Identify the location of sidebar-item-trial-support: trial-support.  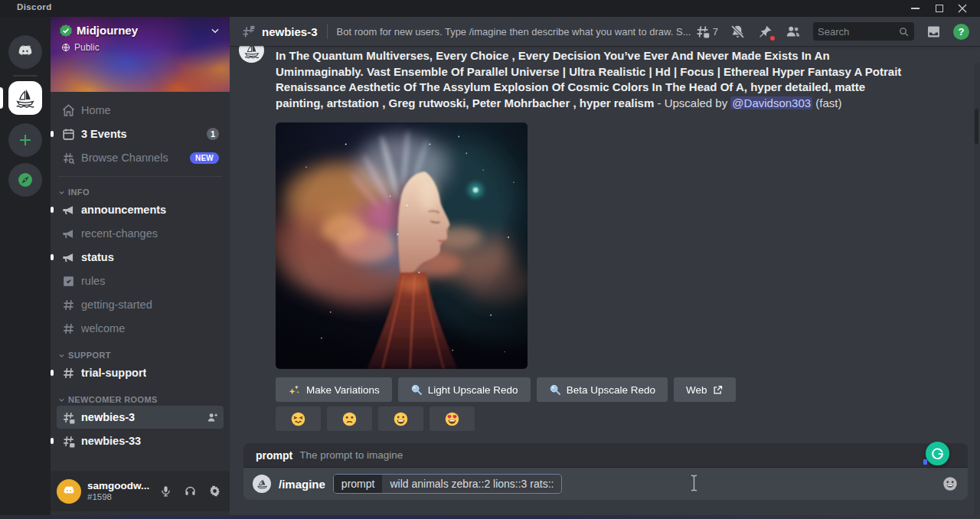
(140, 373).